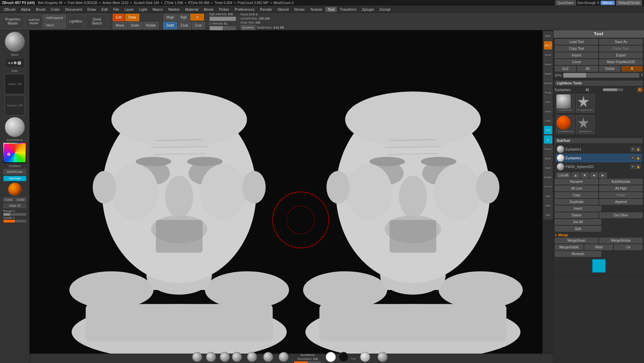 This screenshot has width=644, height=363. Describe the element at coordinates (608, 3) in the screenshot. I see `menus-button: Menus` at that location.